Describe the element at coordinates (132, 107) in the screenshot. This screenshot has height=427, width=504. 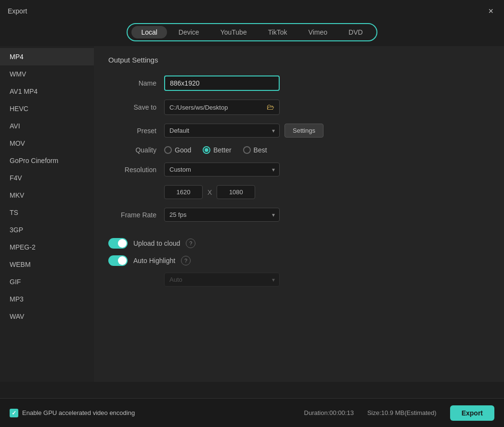
I see `save-to-label: Save to` at that location.